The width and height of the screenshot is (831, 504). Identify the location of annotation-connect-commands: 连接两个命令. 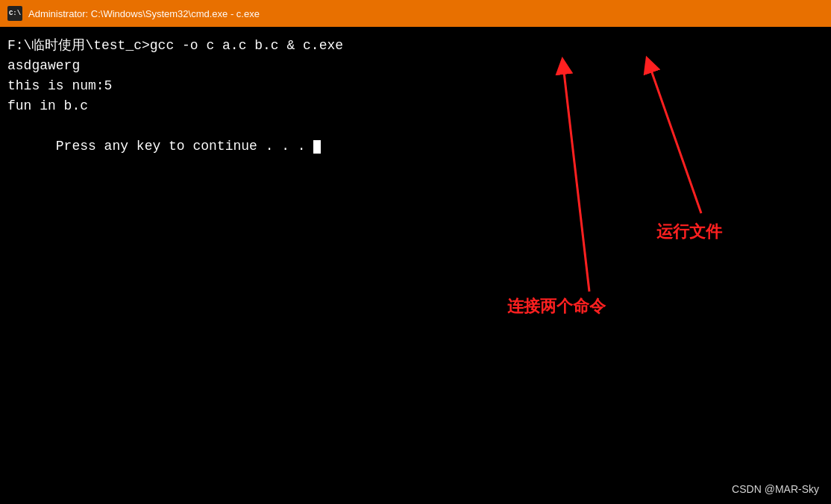
(556, 306).